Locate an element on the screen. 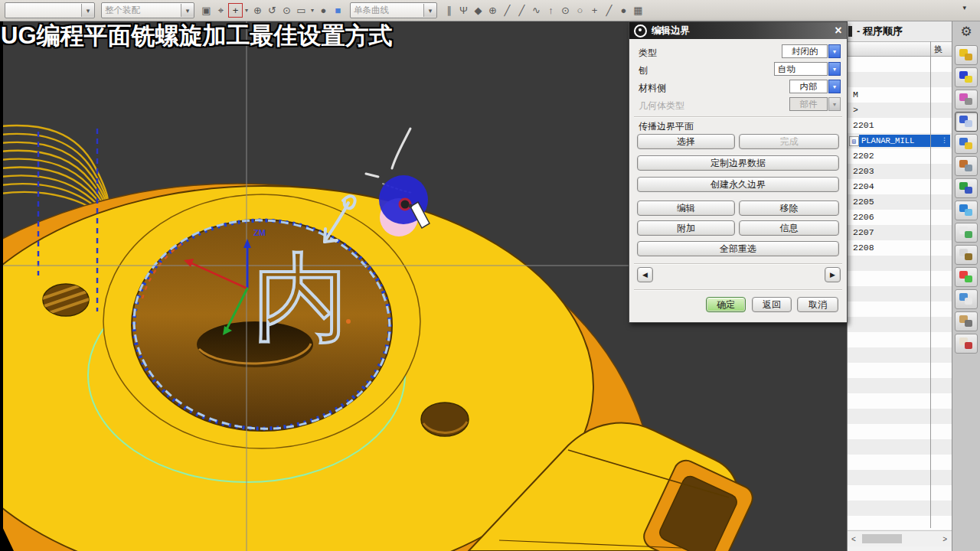 This screenshot has height=551, width=980. scroll-right-arrow: > is located at coordinates (947, 539).